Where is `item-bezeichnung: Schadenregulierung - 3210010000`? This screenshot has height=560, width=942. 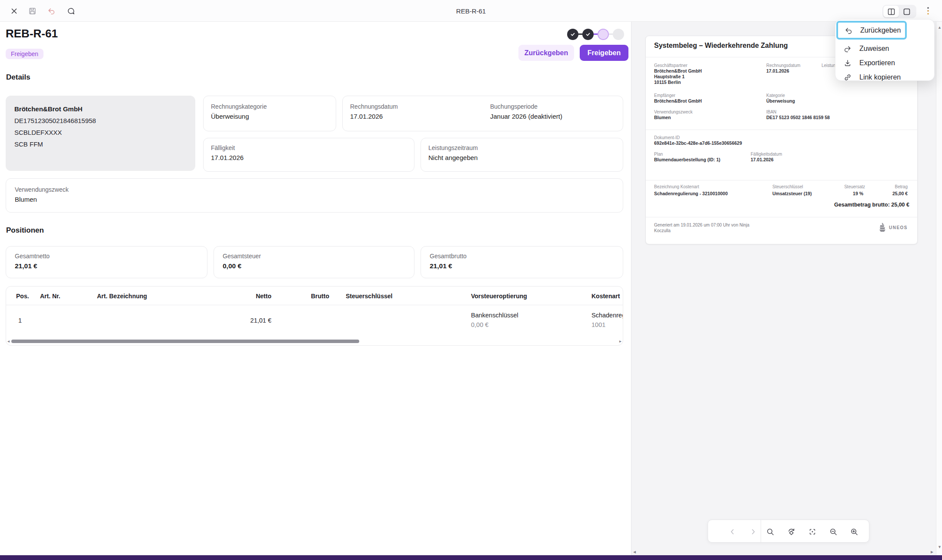
item-bezeichnung: Schadenregulierung - 3210010000 is located at coordinates (691, 193).